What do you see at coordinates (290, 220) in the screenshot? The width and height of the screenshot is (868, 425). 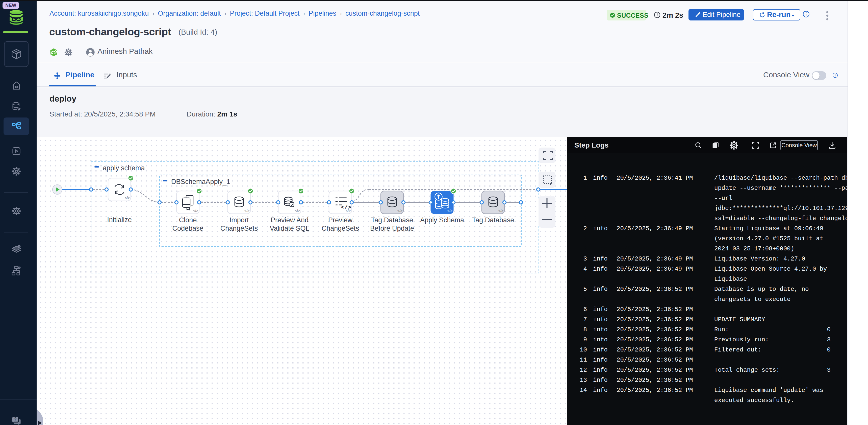 I see `svg-text: Preview And` at bounding box center [290, 220].